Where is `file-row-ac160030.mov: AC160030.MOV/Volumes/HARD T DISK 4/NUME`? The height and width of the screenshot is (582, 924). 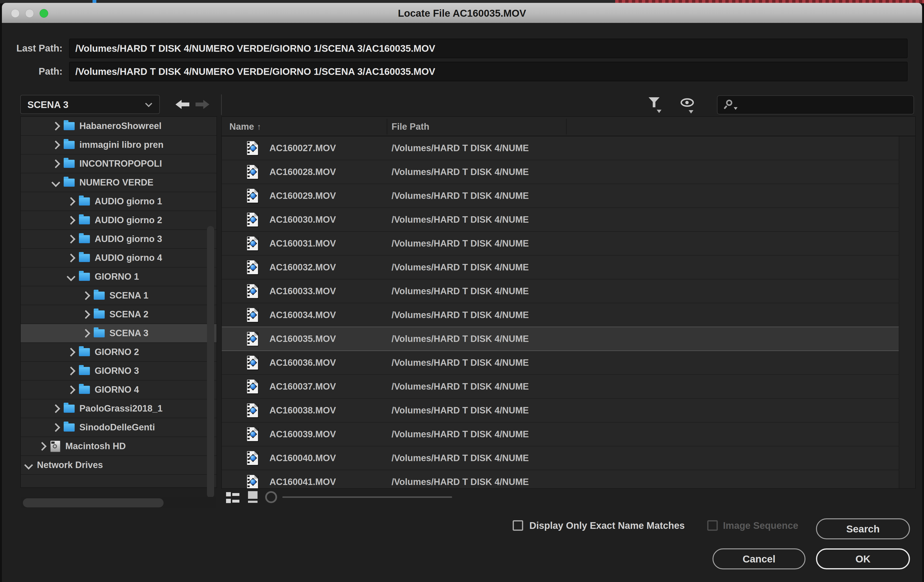 file-row-ac160030.mov: AC160030.MOV/Volumes/HARD T DISK 4/NUME is located at coordinates (560, 220).